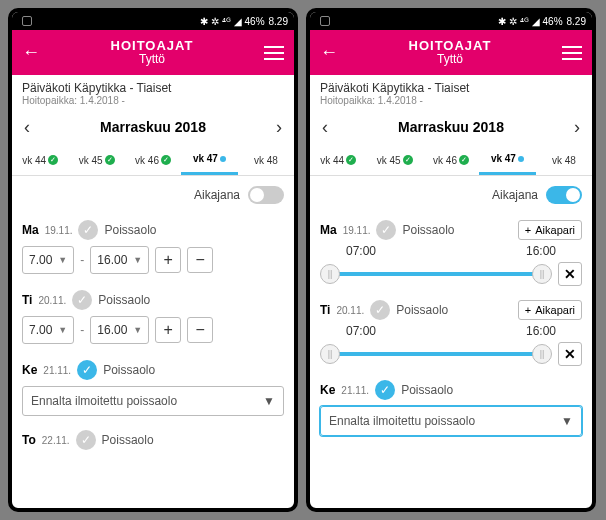 This screenshot has height=520, width=606. What do you see at coordinates (153, 263) in the screenshot?
I see `time-row: 7.00▼ - 16.00▼ + −` at bounding box center [153, 263].